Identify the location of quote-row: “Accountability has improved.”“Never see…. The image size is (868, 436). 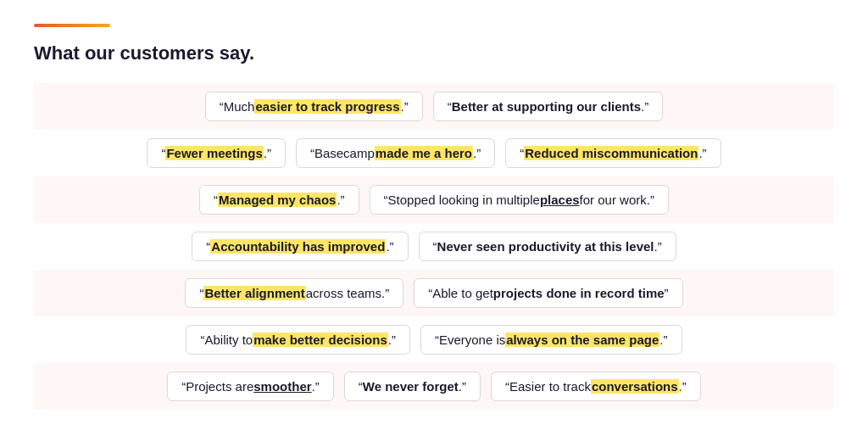
(434, 246).